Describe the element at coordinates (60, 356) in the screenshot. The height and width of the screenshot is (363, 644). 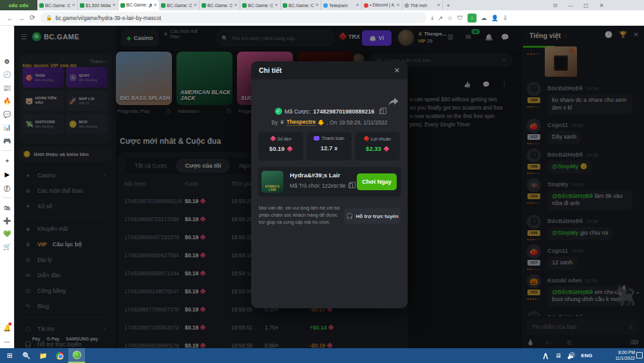
I see `chrome-icon` at that location.